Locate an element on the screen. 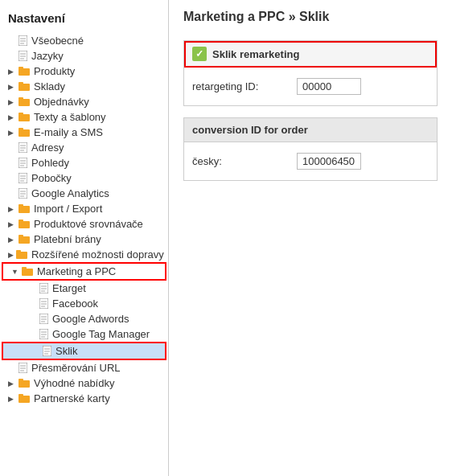 The width and height of the screenshot is (452, 476). sidebar-item-produktove: ▶ Produktové srovnávače is located at coordinates (84, 224).